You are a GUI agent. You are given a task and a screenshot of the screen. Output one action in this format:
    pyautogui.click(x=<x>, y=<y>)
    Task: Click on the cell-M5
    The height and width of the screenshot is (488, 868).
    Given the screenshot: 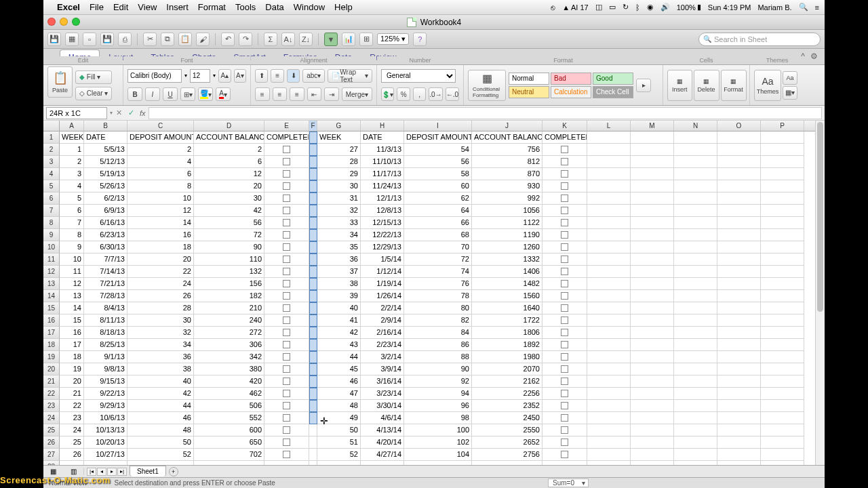 What is the action you would take?
    pyautogui.click(x=652, y=186)
    